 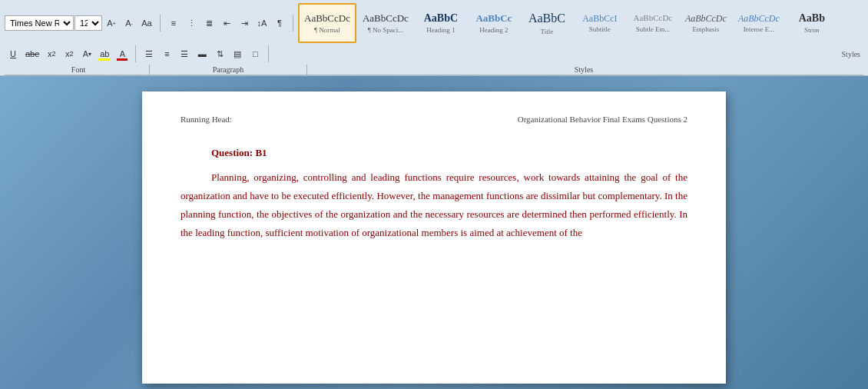 I want to click on running-head-left: Running Head:, so click(x=206, y=119).